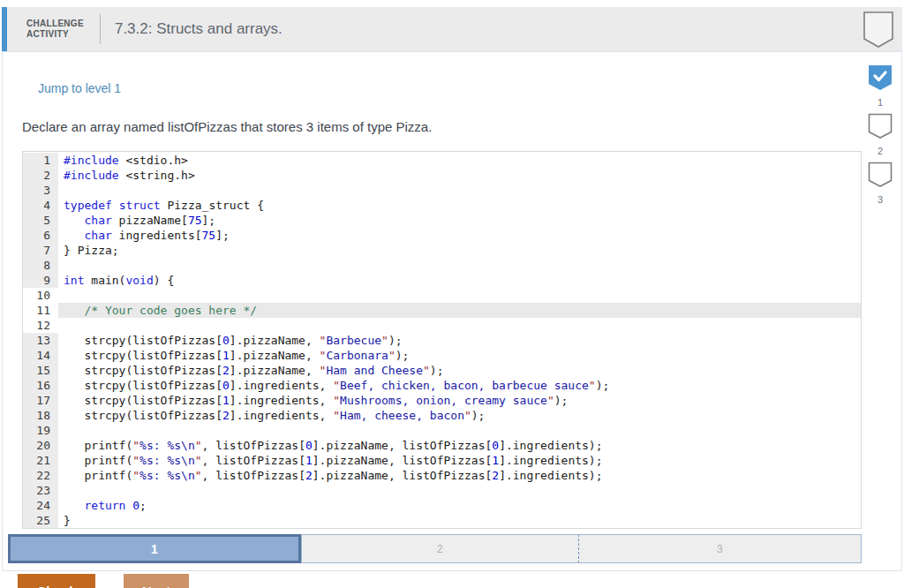  Describe the element at coordinates (41, 355) in the screenshot. I see `line-number: 14` at that location.